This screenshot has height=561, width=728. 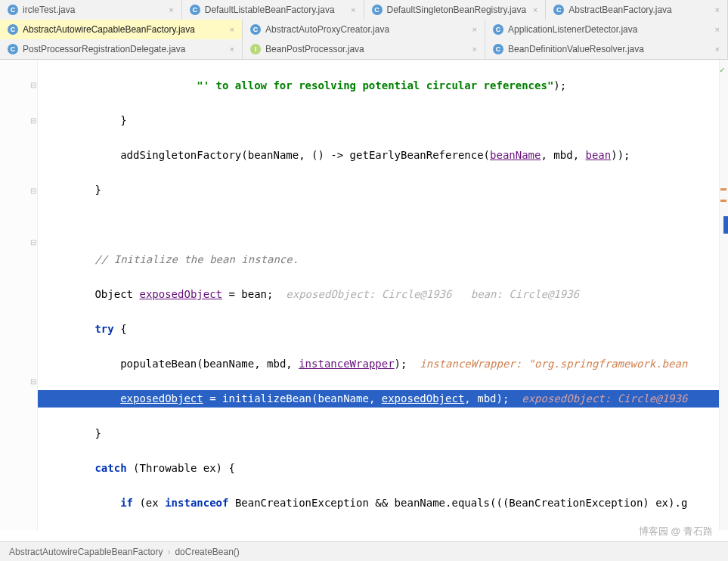 I want to click on interface-icon: I, so click(x=256, y=49).